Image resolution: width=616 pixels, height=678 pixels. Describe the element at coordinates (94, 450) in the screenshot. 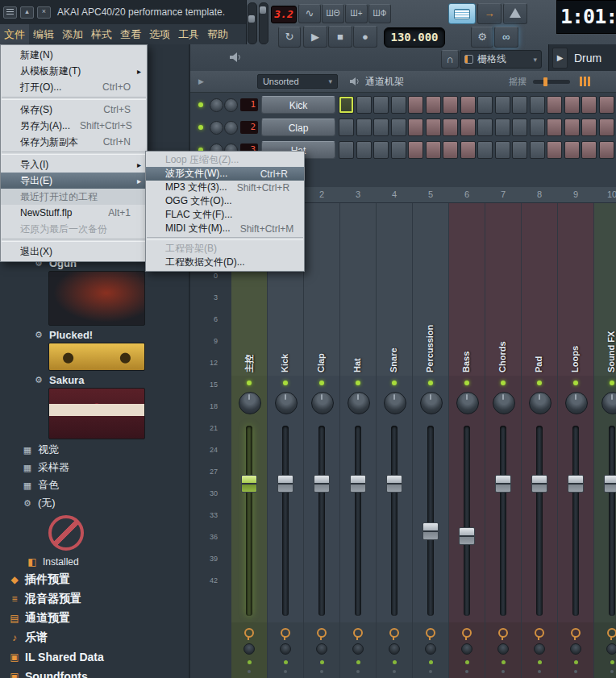

I see `browser-item-4: ▦视觉` at that location.